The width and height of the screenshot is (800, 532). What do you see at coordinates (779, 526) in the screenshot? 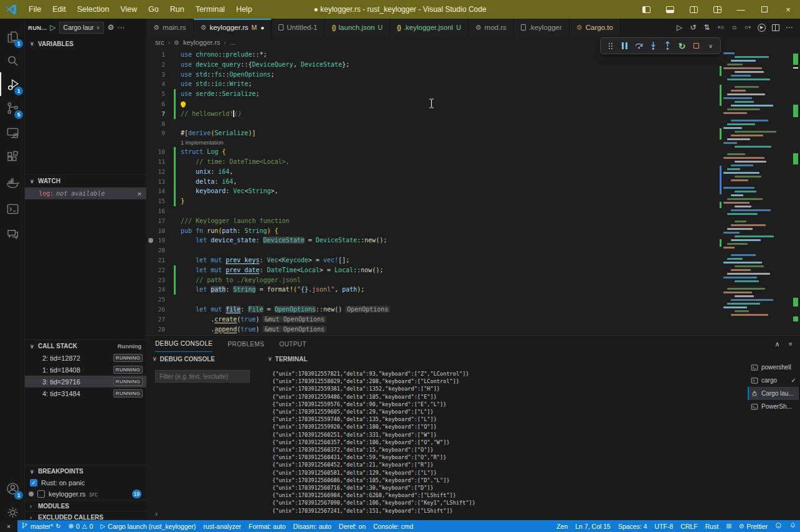
I see `status-feedback` at bounding box center [779, 526].